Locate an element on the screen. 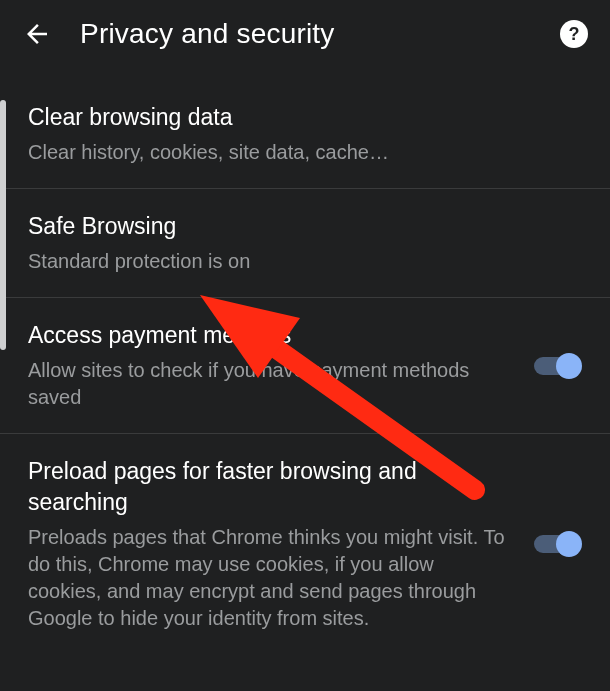 This screenshot has width=610, height=691. app-bar: Privacy and security ? is located at coordinates (305, 40).